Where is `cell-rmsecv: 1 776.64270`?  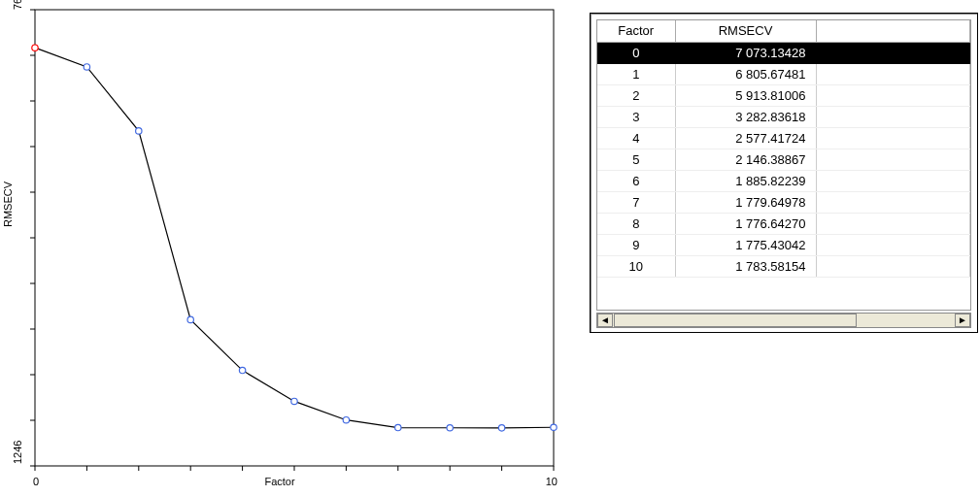
cell-rmsecv: 1 776.64270 is located at coordinates (746, 223).